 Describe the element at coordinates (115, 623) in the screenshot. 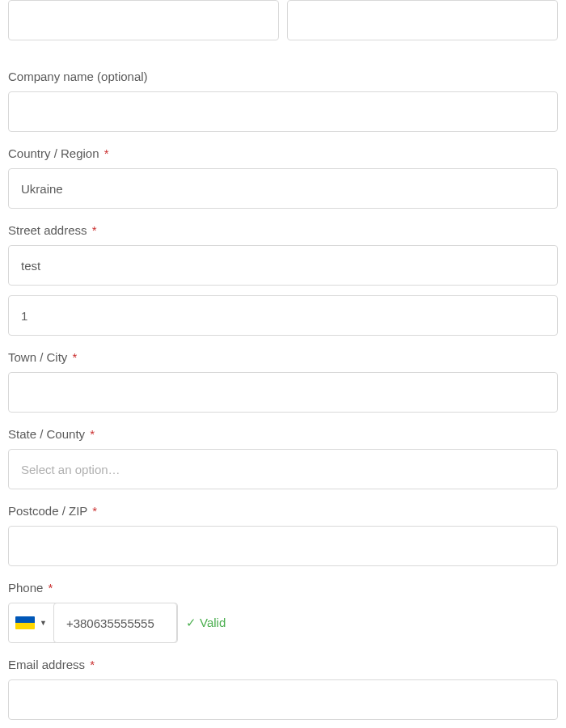

I see `phone-input` at that location.